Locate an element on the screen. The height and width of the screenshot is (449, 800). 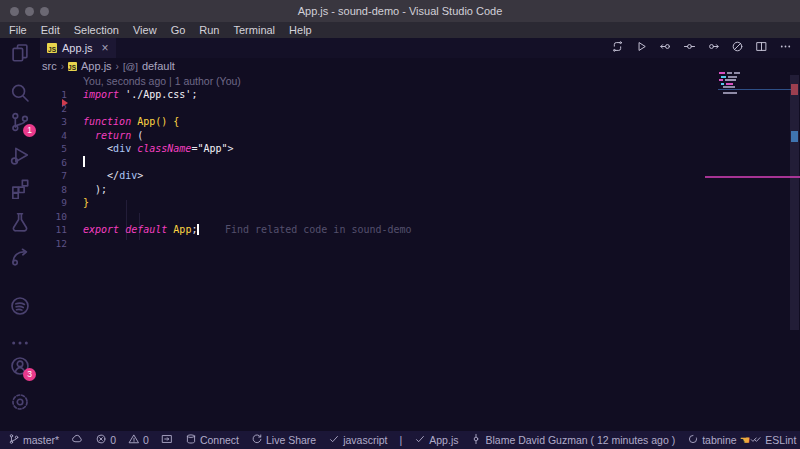
code-token: import is located at coordinates (101, 94).